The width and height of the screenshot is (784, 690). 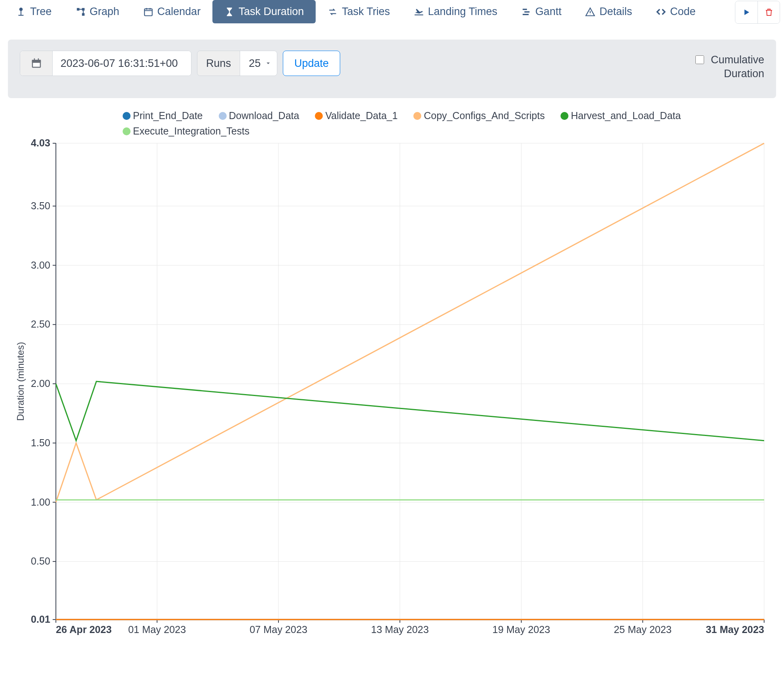 What do you see at coordinates (366, 12) in the screenshot?
I see `tab-label: Task Tries` at bounding box center [366, 12].